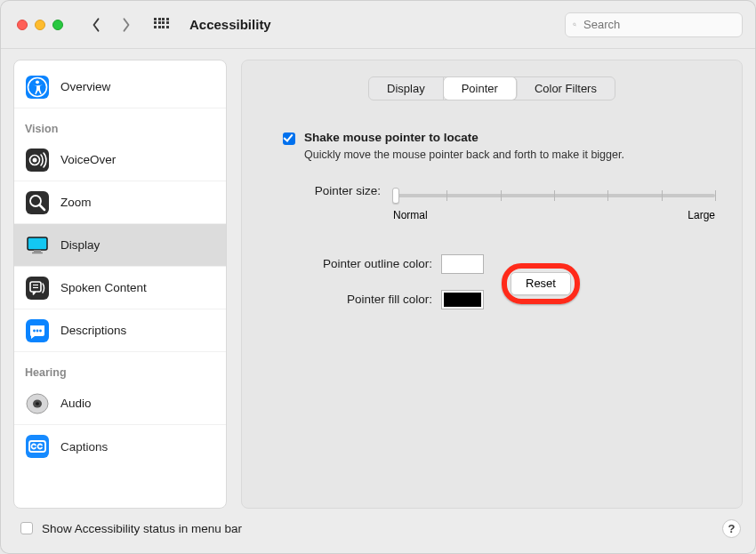 This screenshot has width=756, height=554. What do you see at coordinates (499, 147) in the screenshot?
I see `shake-to-locate-row: Shake mouse pointer to locate Quickly mo…` at bounding box center [499, 147].